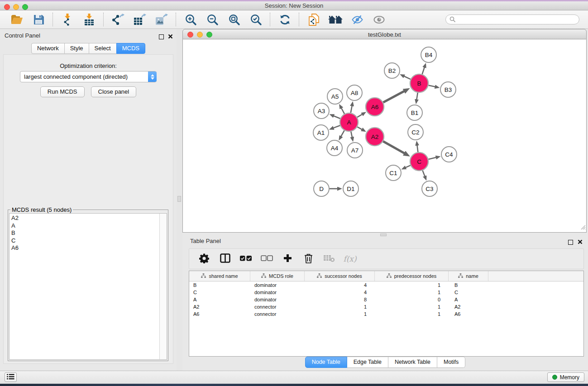  Describe the element at coordinates (163, 286) in the screenshot. I see `mcds-result-scrollbar` at that location.